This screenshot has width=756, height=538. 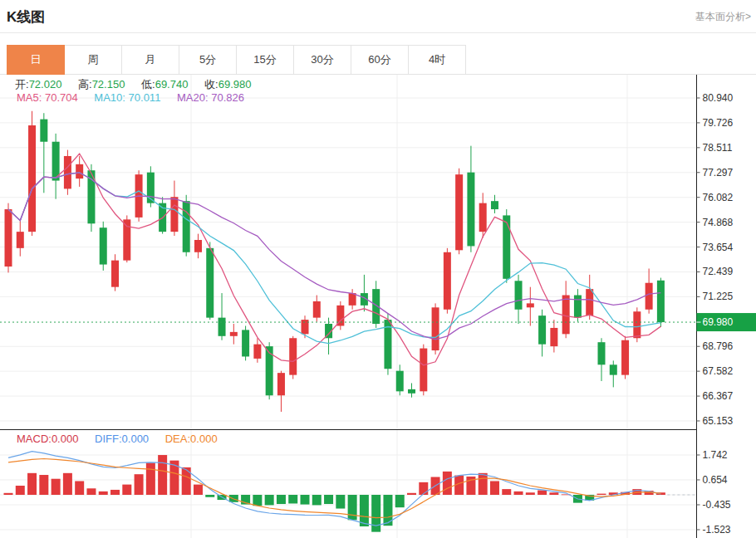 What do you see at coordinates (380, 60) in the screenshot?
I see `tab-60min: 60分` at bounding box center [380, 60].